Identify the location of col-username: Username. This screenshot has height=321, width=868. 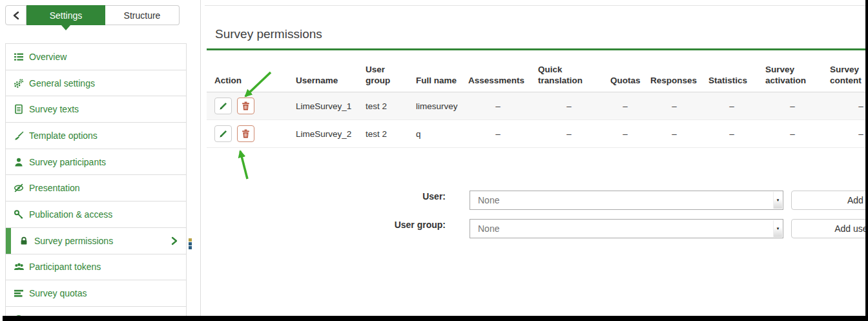
(323, 78).